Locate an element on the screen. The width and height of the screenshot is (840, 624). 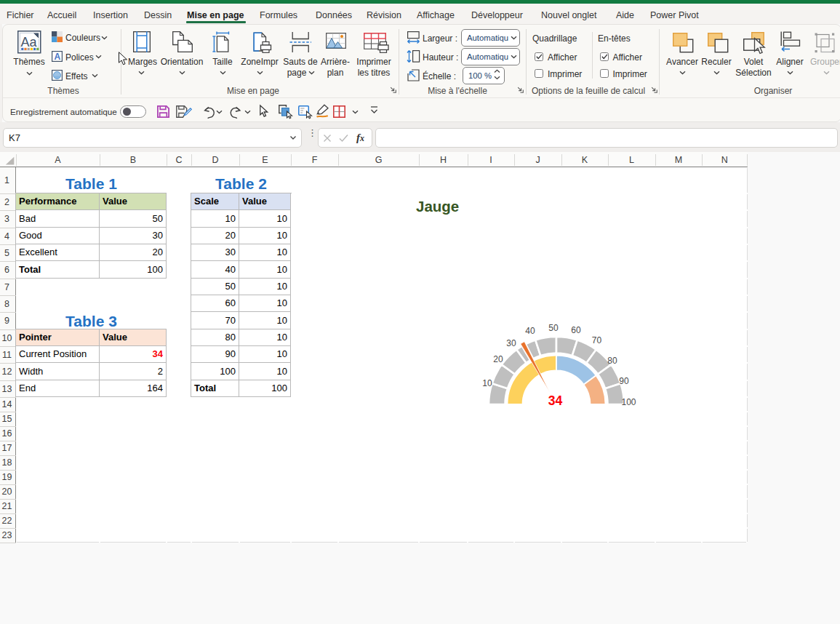
svg-text: 80 is located at coordinates (612, 361).